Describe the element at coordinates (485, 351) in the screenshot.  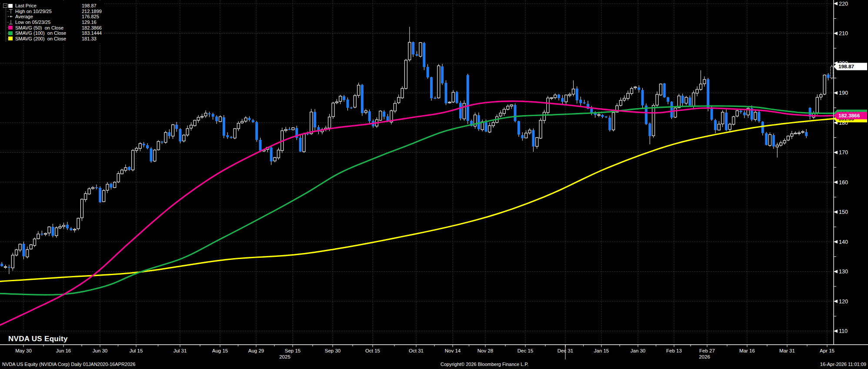
I see `x-tick-label: Nov 28` at that location.